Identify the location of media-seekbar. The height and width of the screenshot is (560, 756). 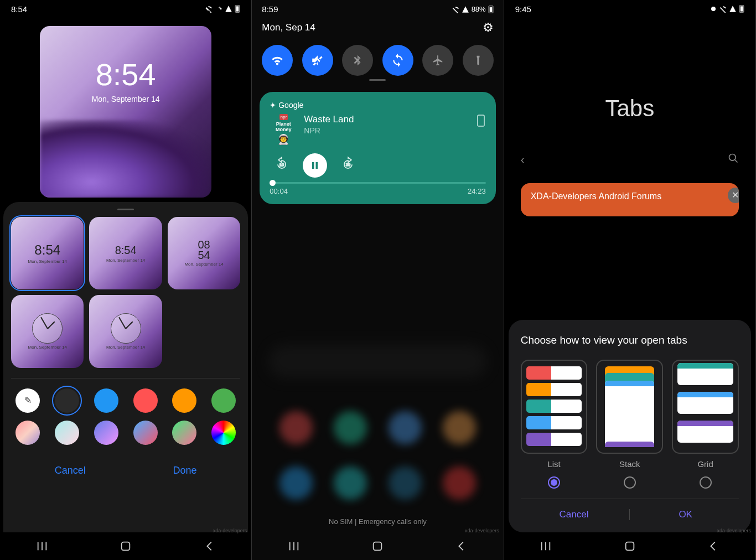
(377, 183).